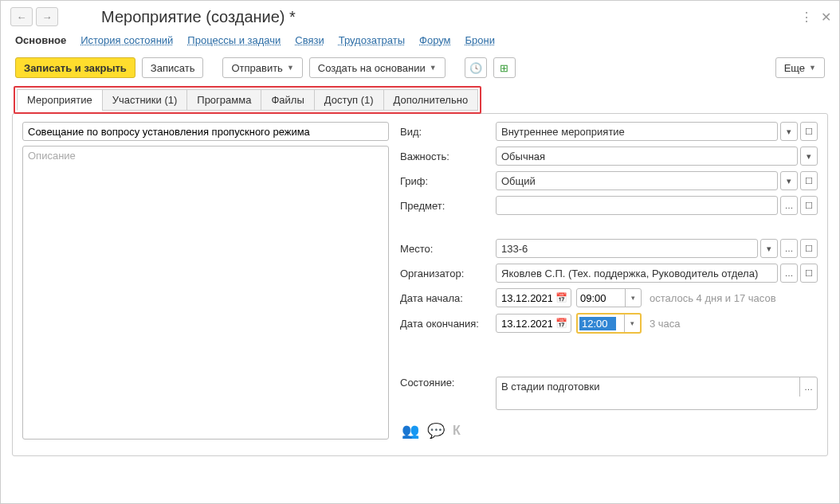 This screenshot has height=504, width=840. What do you see at coordinates (247, 100) in the screenshot?
I see `content-tabs-highlight: Мероприятие Участники (1) Программа Файл…` at bounding box center [247, 100].